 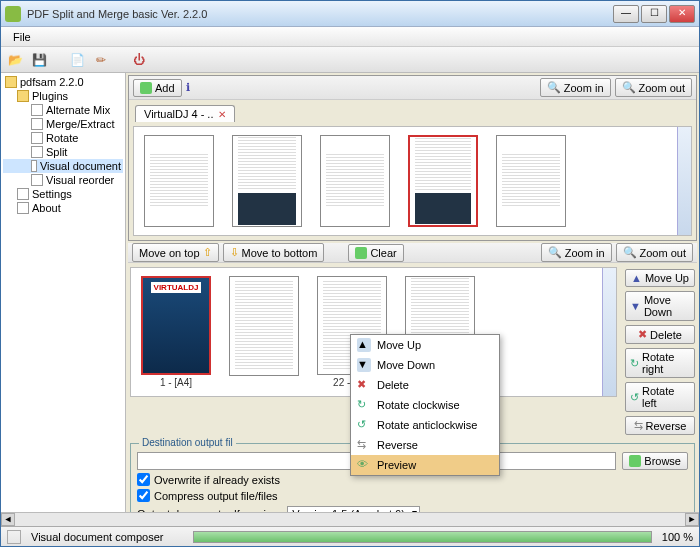 I want to click on scroll-right-icon: ►, so click(x=692, y=520).